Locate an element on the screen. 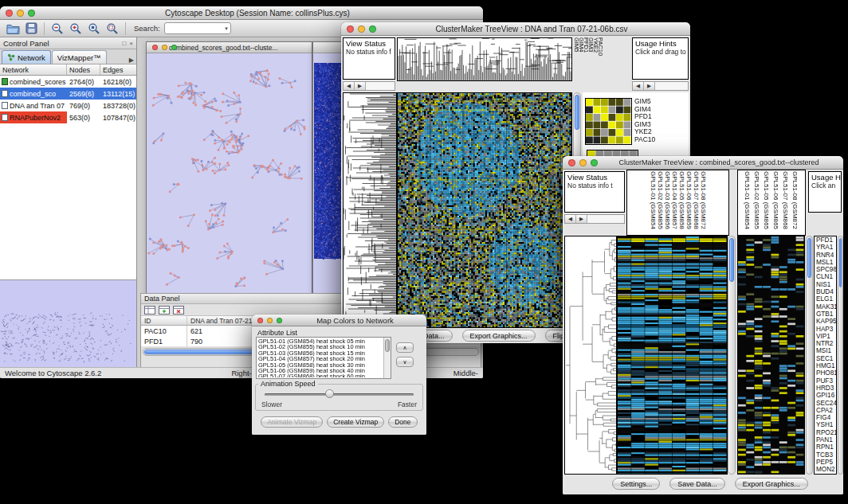 The height and width of the screenshot is (504, 848). gene-label: GTB1 is located at coordinates (826, 314).